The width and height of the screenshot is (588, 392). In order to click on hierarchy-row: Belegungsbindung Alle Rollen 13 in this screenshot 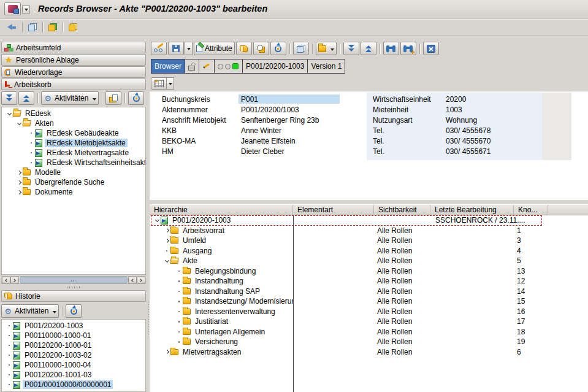, I will do `click(369, 271)`.